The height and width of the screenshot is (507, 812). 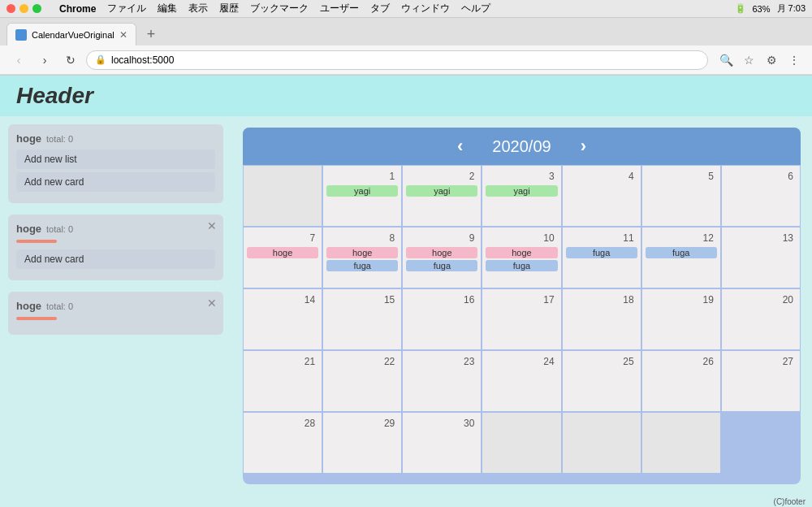 I want to click on menu-file: ファイル, so click(x=127, y=8).